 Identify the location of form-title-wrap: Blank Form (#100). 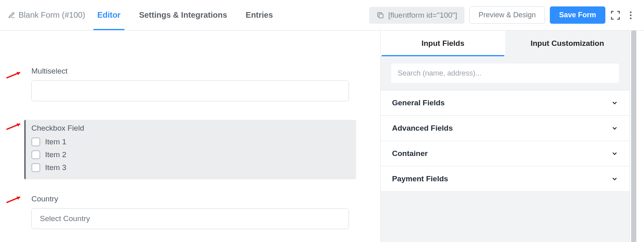
(47, 15).